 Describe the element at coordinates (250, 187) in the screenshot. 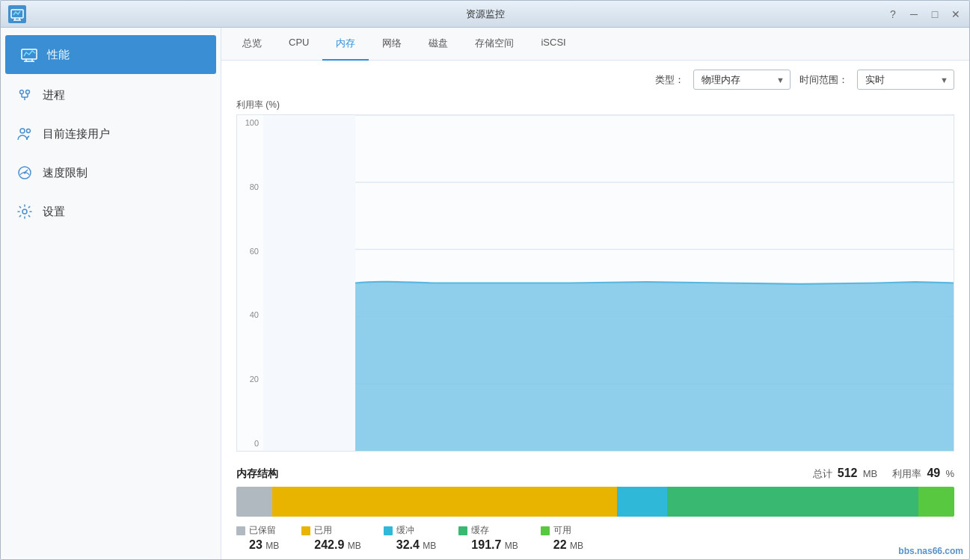

I see `y-label-80: 80` at that location.